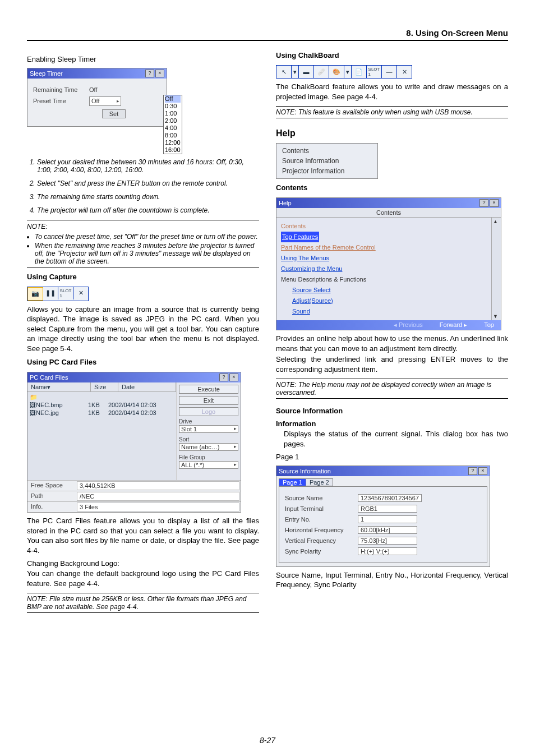 The image size is (535, 756). I want to click on option-1600: 16:00, so click(173, 150).